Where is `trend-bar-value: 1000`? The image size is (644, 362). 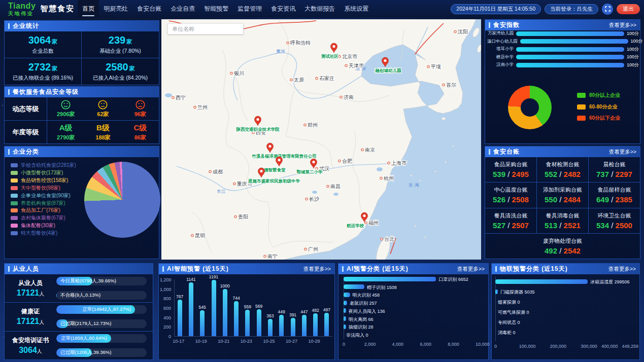
trend-bar-value: 1000 is located at coordinates (225, 286).